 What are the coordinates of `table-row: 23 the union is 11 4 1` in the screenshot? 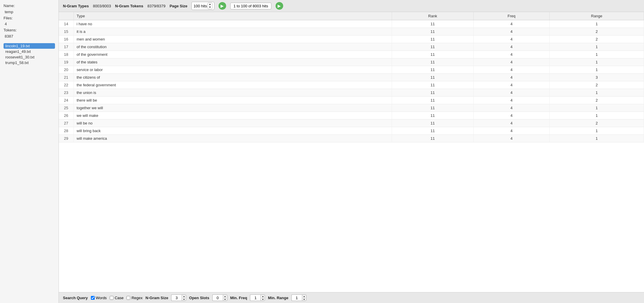 It's located at (351, 93).